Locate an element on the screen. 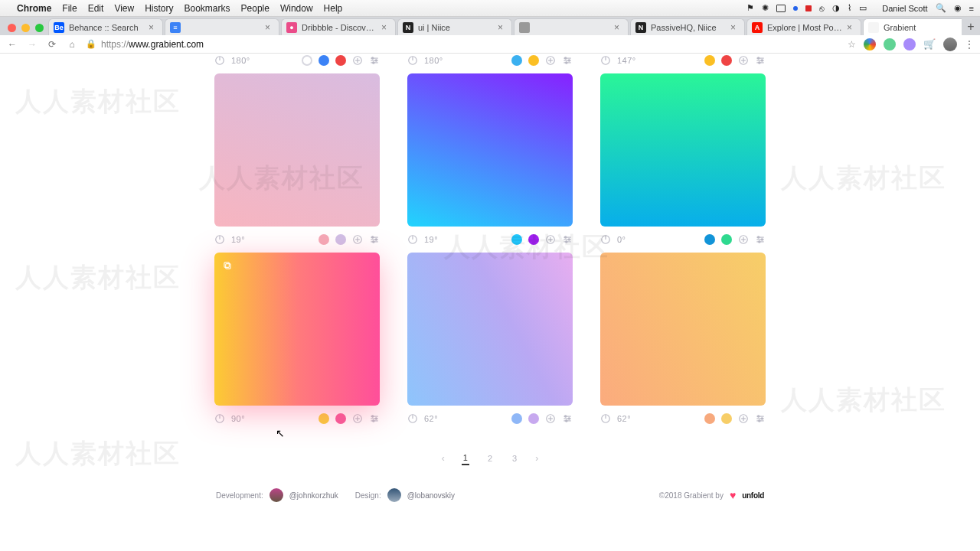  window-max-icon is located at coordinates (40, 28).